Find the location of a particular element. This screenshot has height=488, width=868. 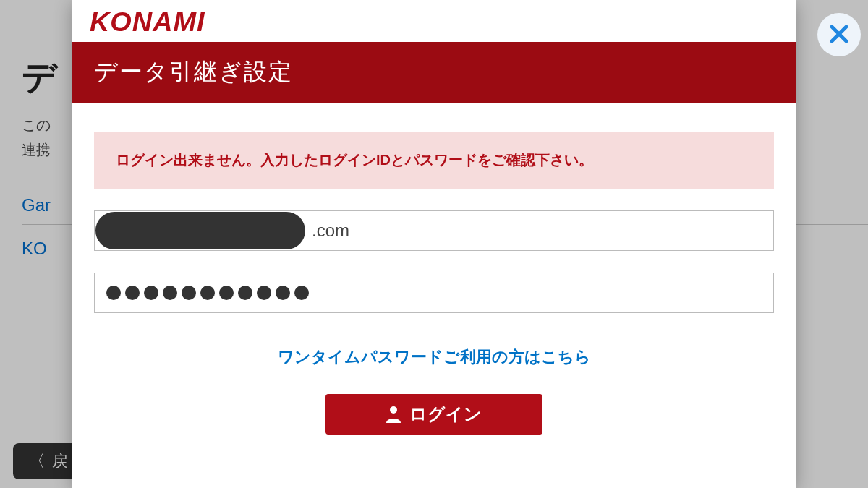

close-button is located at coordinates (839, 35).